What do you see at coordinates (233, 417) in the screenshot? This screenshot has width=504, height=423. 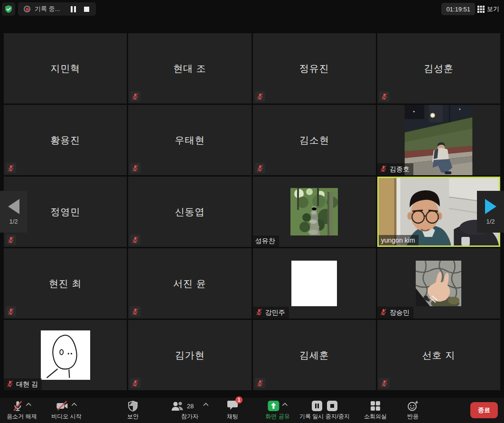 I see `chat-label: 채팅` at bounding box center [233, 417].